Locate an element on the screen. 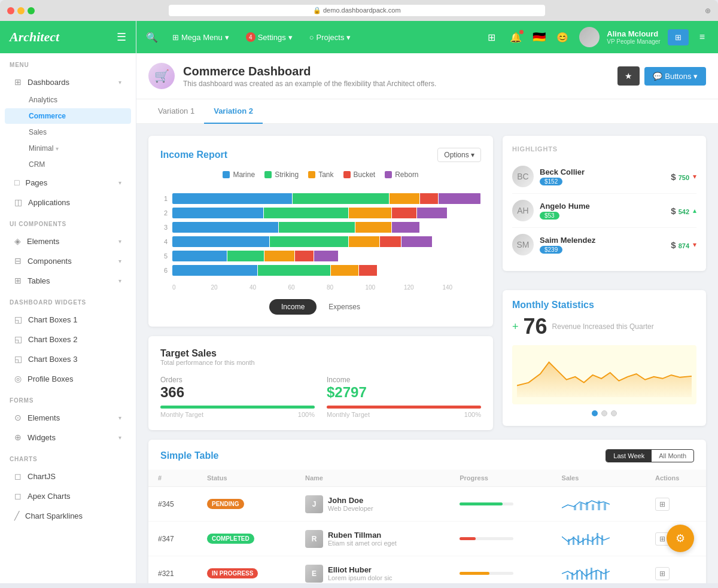 The width and height of the screenshot is (718, 588). forms-elements-icon: ⊙ is located at coordinates (18, 418).